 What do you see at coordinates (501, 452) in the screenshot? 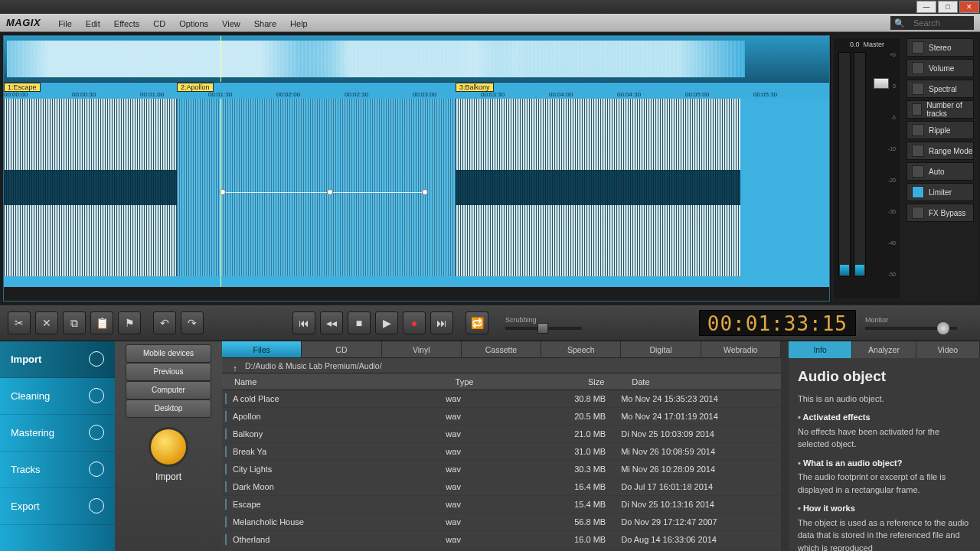
I see `file-row: Break Yawav31.0 MBMi Nov 26 10:08:59 201…` at bounding box center [501, 452].